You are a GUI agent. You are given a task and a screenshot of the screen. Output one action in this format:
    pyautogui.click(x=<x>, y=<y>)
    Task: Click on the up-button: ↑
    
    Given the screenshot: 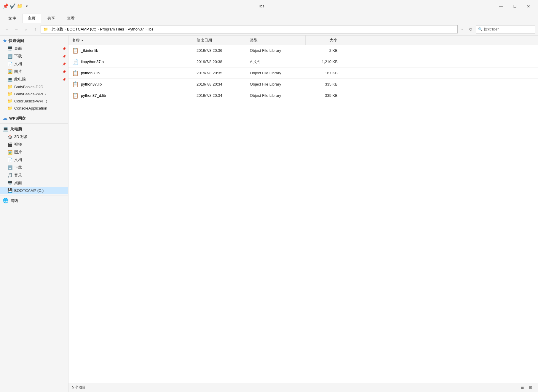 What is the action you would take?
    pyautogui.click(x=35, y=29)
    